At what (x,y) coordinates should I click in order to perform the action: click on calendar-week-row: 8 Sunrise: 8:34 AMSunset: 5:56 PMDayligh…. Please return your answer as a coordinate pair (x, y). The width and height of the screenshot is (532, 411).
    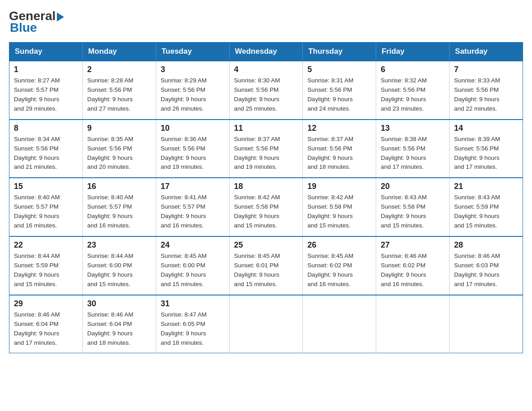
    Looking at the image, I should click on (266, 149).